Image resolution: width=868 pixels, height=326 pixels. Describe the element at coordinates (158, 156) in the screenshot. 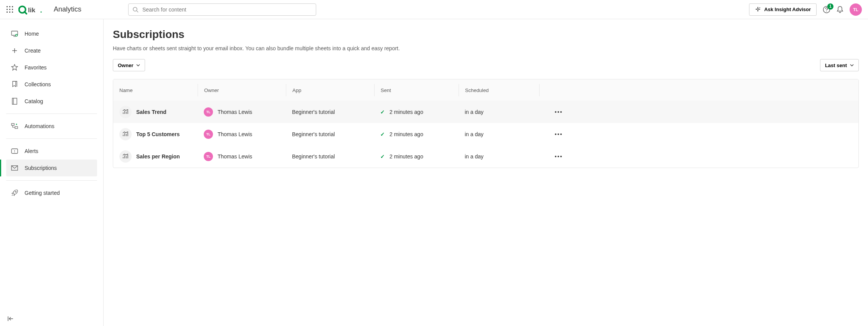

I see `subscription-name: Sales per Region` at that location.